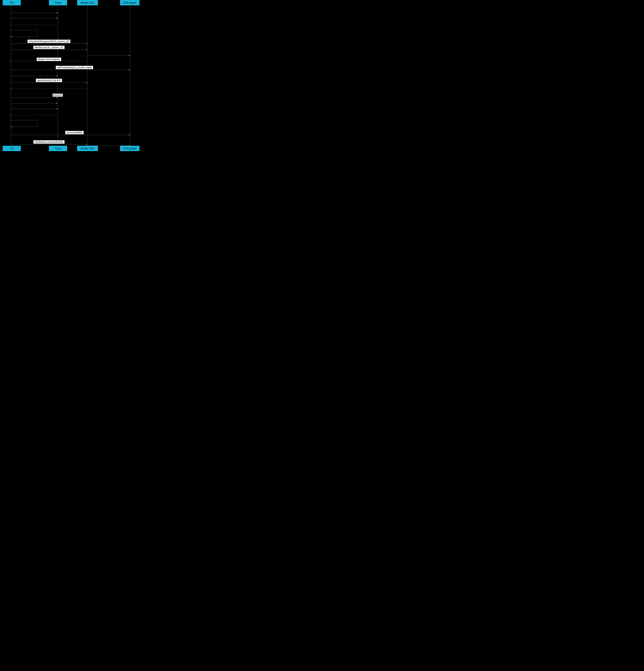  I want to click on label-sessionid: sessionId, so click(57, 95).